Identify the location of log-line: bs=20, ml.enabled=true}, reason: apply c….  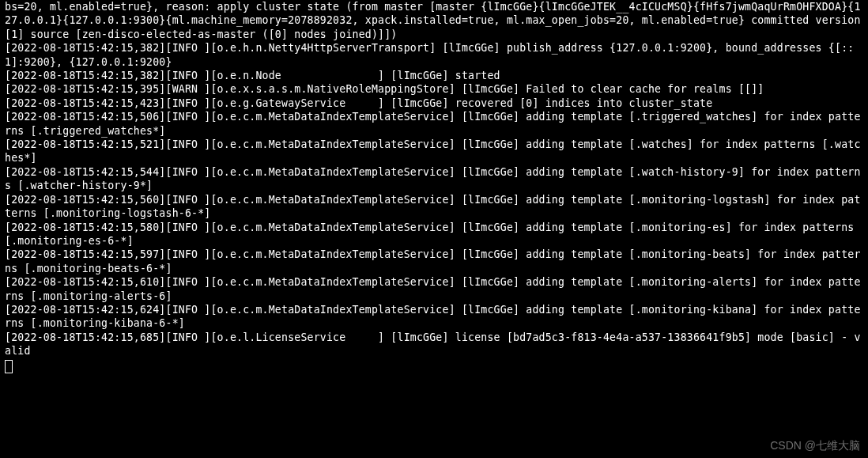
(436, 21).